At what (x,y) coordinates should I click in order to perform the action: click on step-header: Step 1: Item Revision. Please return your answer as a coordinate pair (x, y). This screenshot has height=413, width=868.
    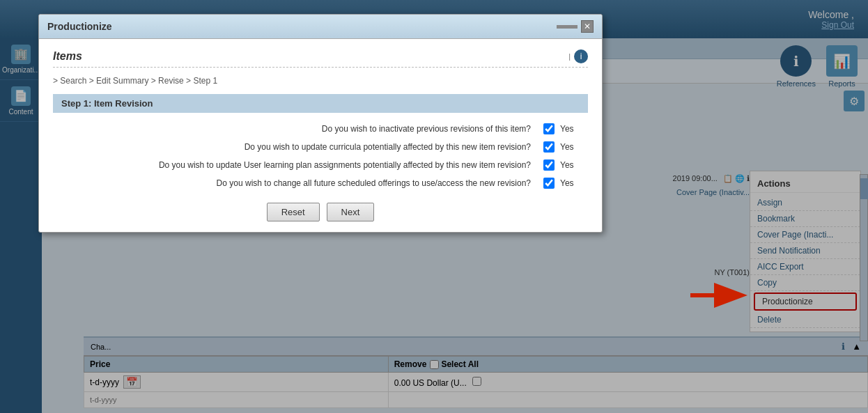
    Looking at the image, I should click on (320, 103).